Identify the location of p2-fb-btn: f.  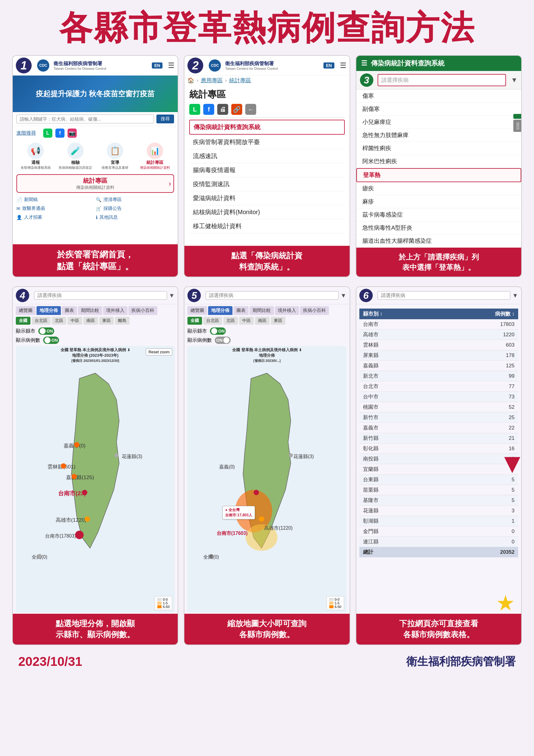
(209, 109).